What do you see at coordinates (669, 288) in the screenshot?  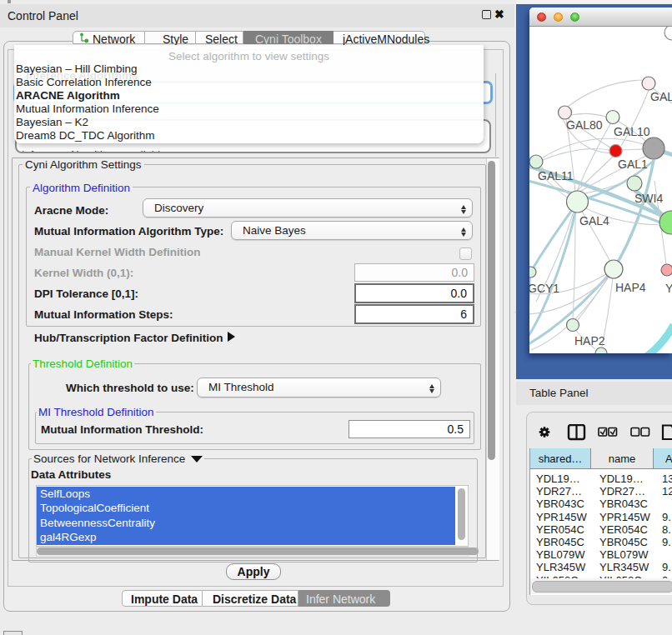 I see `svg-text: Y` at bounding box center [669, 288].